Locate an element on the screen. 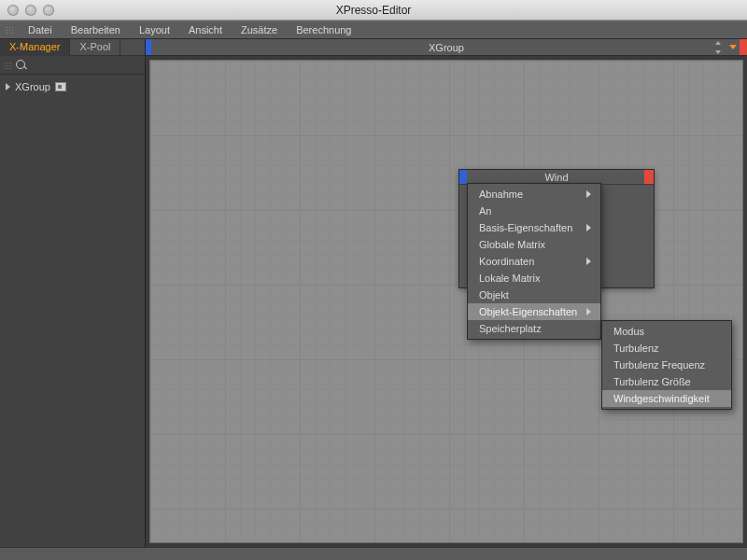 This screenshot has width=747, height=560. context-menu: Abnahme An Basis-Eigenschaften Globale M… is located at coordinates (534, 261).